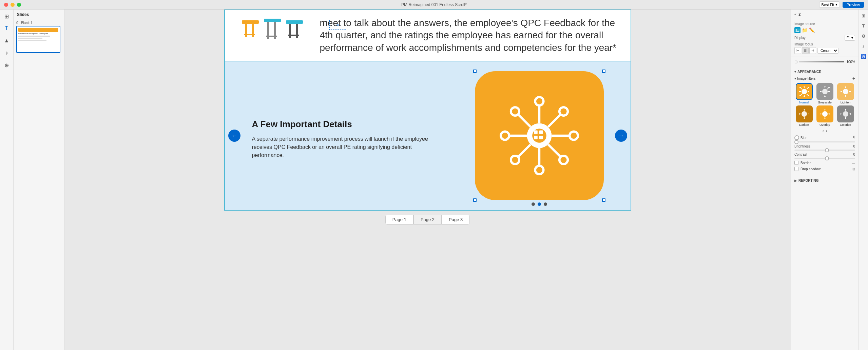 The height and width of the screenshot is (350, 868). What do you see at coordinates (812, 30) in the screenshot?
I see `edit-icon: ✏️` at bounding box center [812, 30].